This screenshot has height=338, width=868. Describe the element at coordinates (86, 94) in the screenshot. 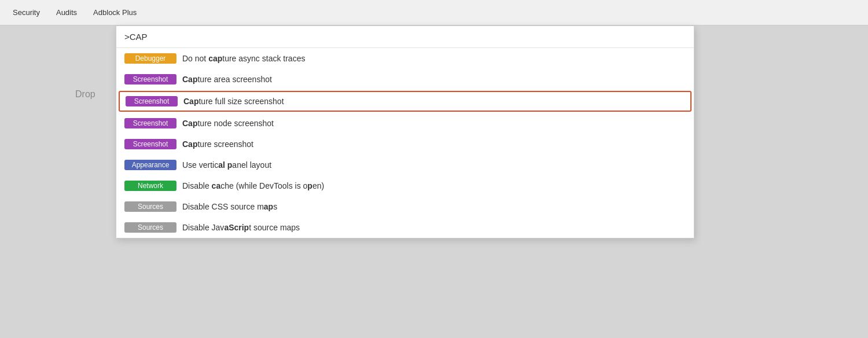

I see `drop-hint: Drop` at that location.